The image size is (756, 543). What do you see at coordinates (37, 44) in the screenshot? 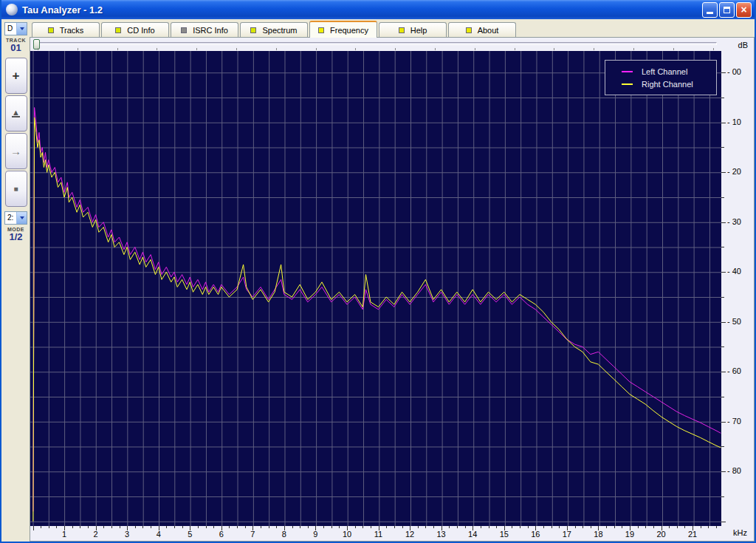
I see `slider-thumb` at bounding box center [37, 44].